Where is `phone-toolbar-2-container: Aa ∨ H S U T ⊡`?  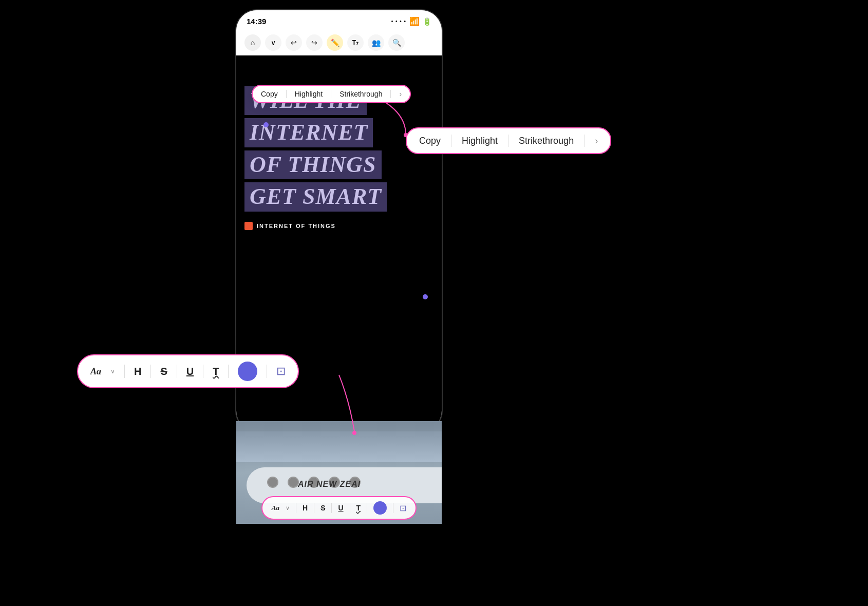
phone-toolbar-2-container: Aa ∨ H S U T ⊡ is located at coordinates (339, 508).